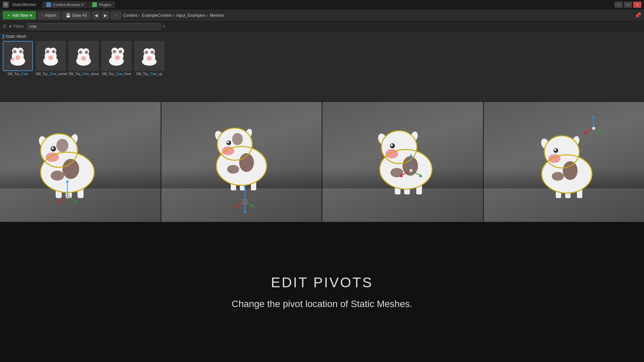  Describe the element at coordinates (84, 58) in the screenshot. I see `list-item: SM_Toy_Cow_down` at that location.